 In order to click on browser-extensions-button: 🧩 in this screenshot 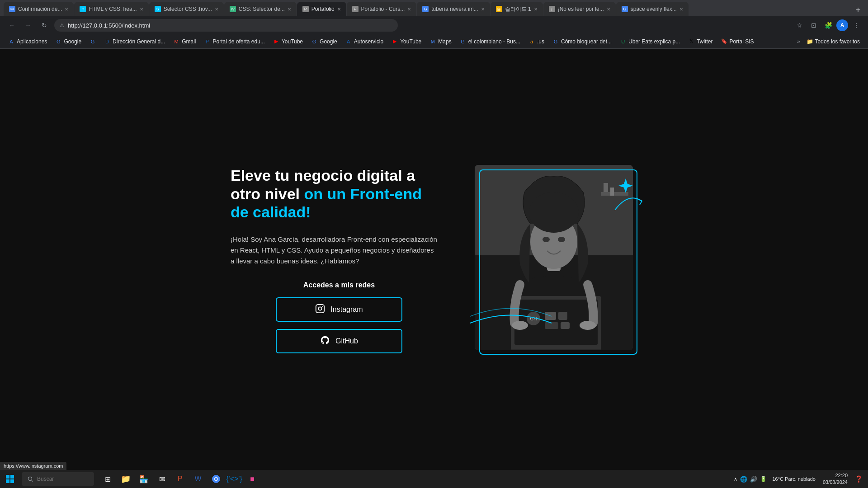, I will do `click(828, 25)`.